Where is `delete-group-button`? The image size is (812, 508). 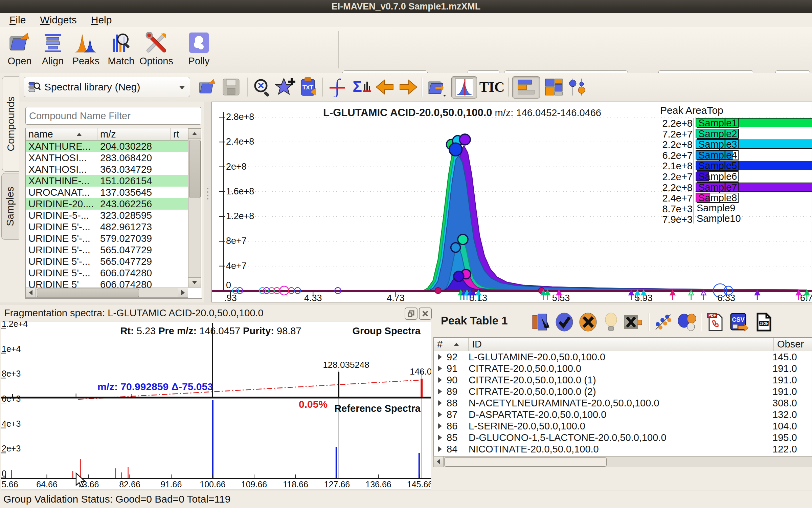 delete-group-button is located at coordinates (633, 322).